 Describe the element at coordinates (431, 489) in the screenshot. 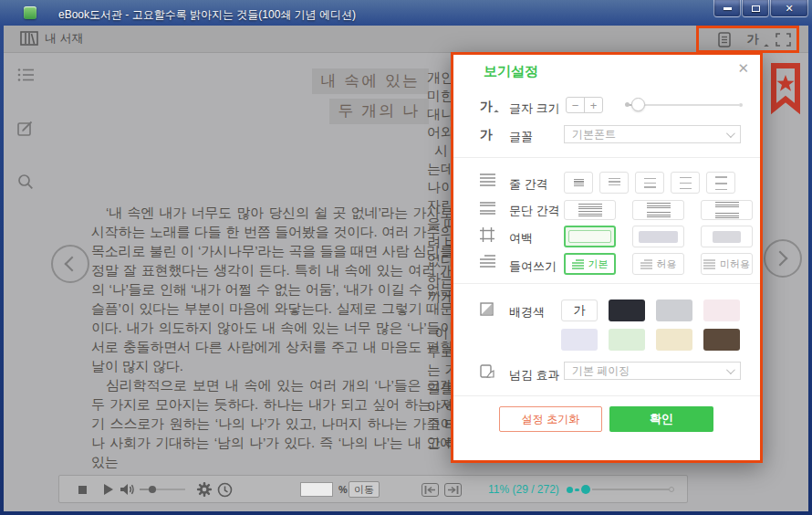

I see `skip-to-start-button` at that location.